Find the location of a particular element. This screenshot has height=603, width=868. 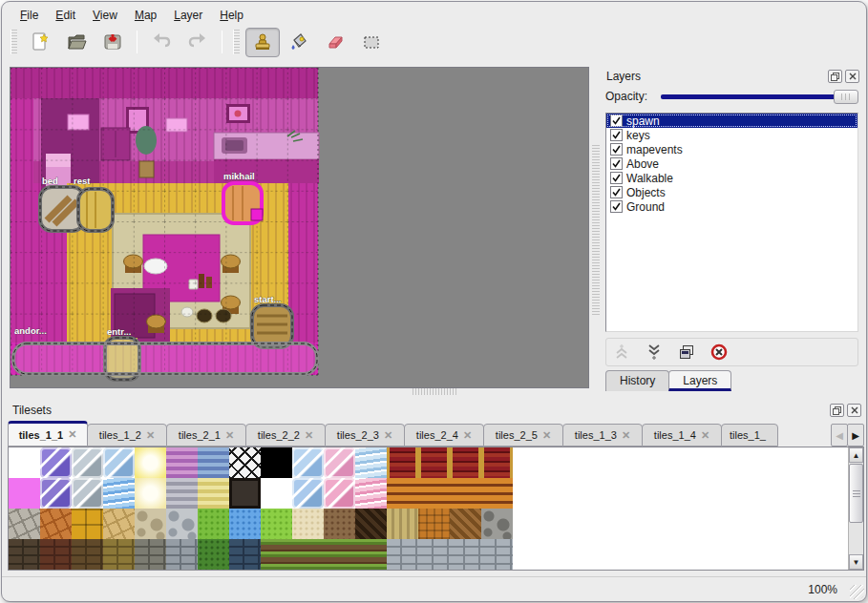

scroll-down-button: ▼ is located at coordinates (856, 562).